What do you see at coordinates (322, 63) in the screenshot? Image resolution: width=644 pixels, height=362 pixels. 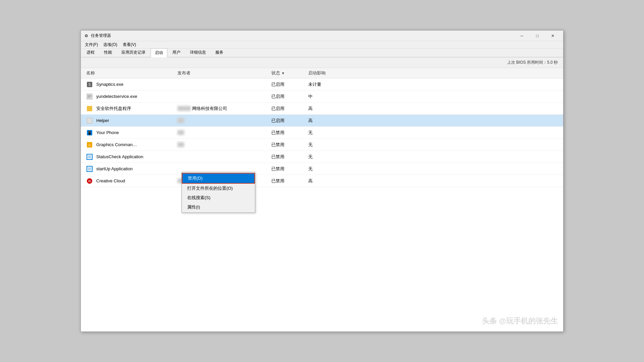 I see `bios-bar: 上次 BIOS 所用时间： 5.0 秒` at bounding box center [322, 63].